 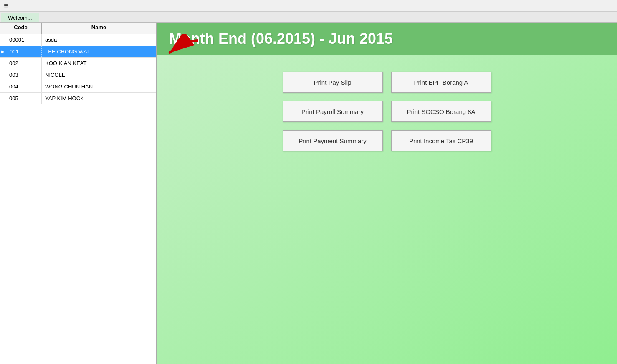 What do you see at coordinates (387, 111) in the screenshot?
I see `button-row-1: Print Payroll SummaryPrint SOCSO Borang …` at bounding box center [387, 111].